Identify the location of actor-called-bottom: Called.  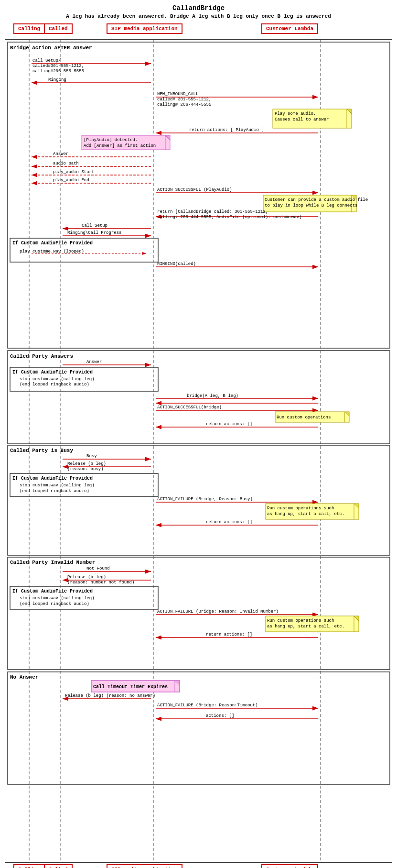
(58, 866).